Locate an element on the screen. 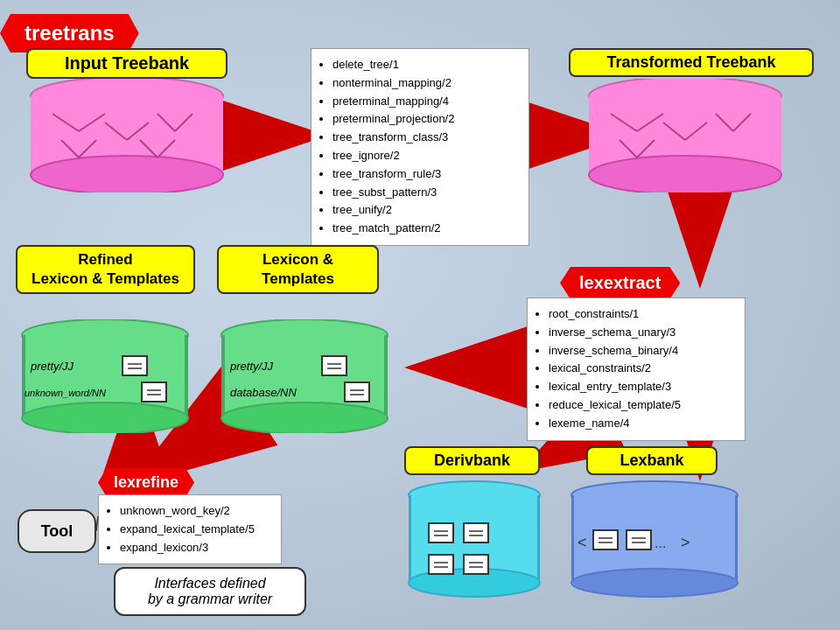  transformed-treebank-cylinder is located at coordinates (685, 136).